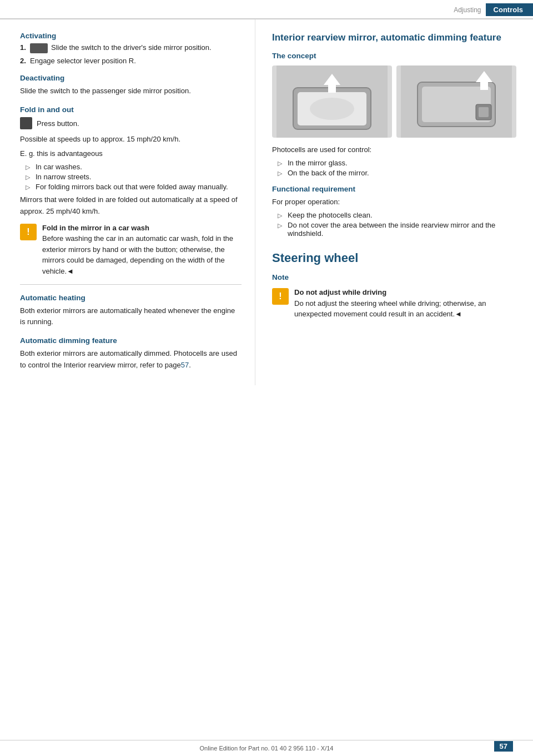 The height and width of the screenshot is (756, 533). What do you see at coordinates (131, 110) in the screenshot?
I see `fold-heading: Fold in and out` at bounding box center [131, 110].